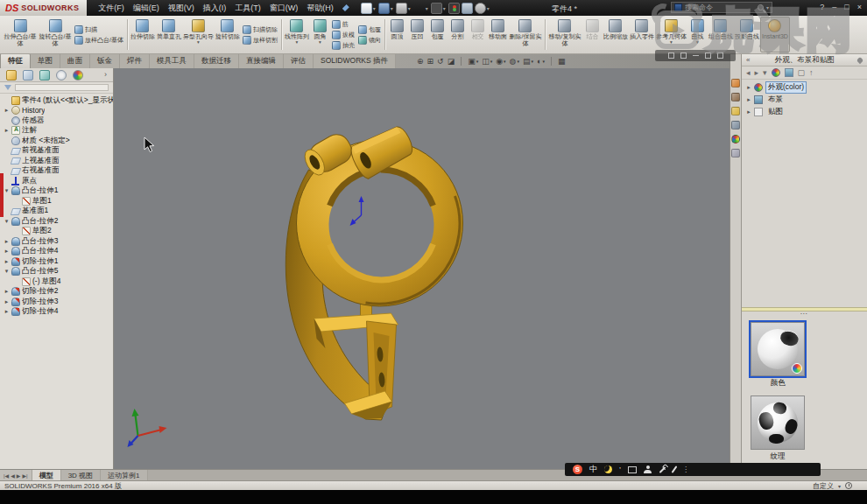 This screenshot has height=504, width=867. Describe the element at coordinates (811, 73) in the screenshot. I see `up-one-level-icon: ↑` at that location.